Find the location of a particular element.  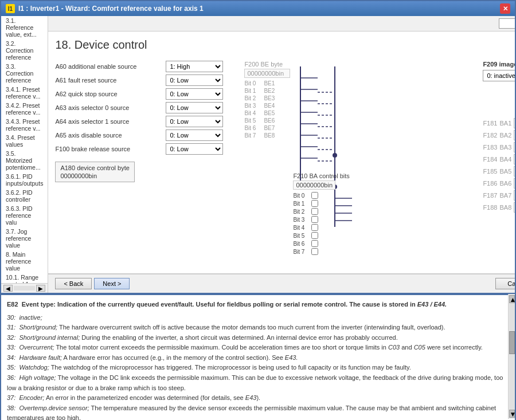

sidebar-item-s12: 3.7. Jog reference value is located at coordinates (24, 238).